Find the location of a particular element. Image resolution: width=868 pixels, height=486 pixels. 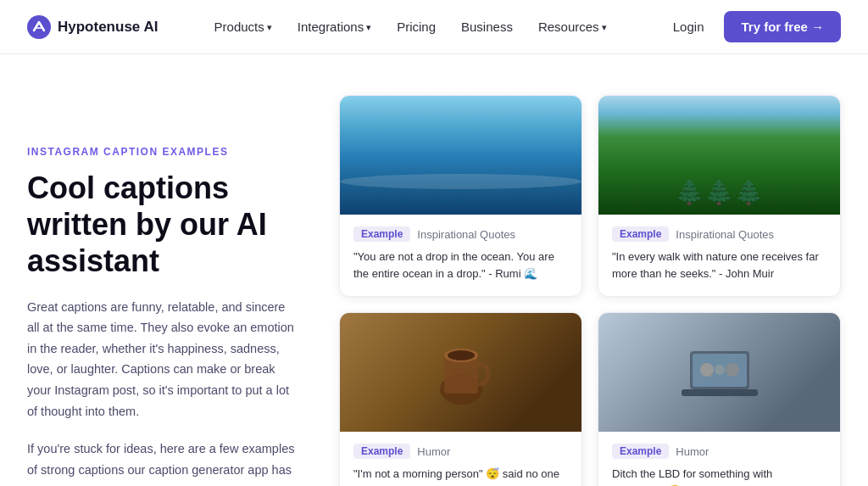

nav-business: Business is located at coordinates (487, 27).